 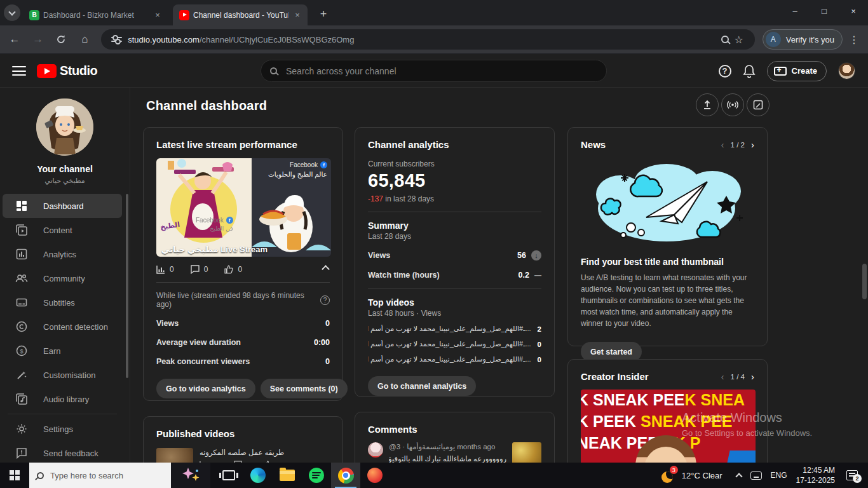 What do you see at coordinates (244, 207) in the screenshot?
I see `live-stream-thumbnail: الطبخ Facebookf عالم` at bounding box center [244, 207].